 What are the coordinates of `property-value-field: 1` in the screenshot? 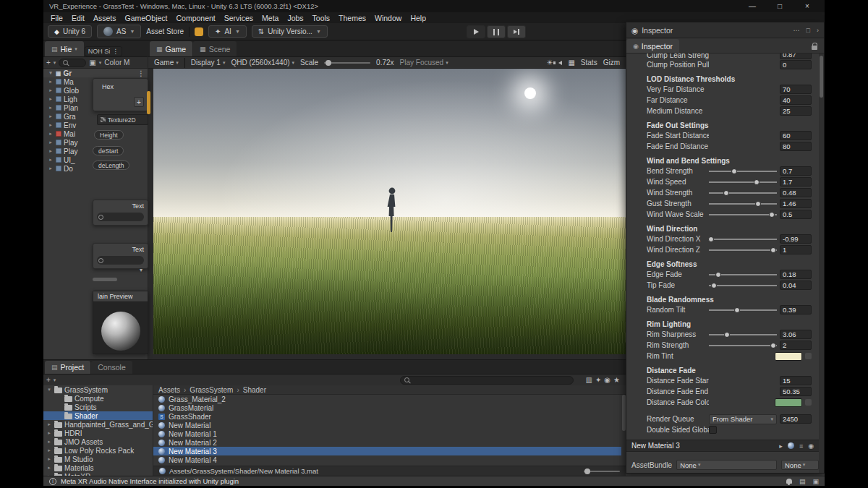 It's located at (796, 250).